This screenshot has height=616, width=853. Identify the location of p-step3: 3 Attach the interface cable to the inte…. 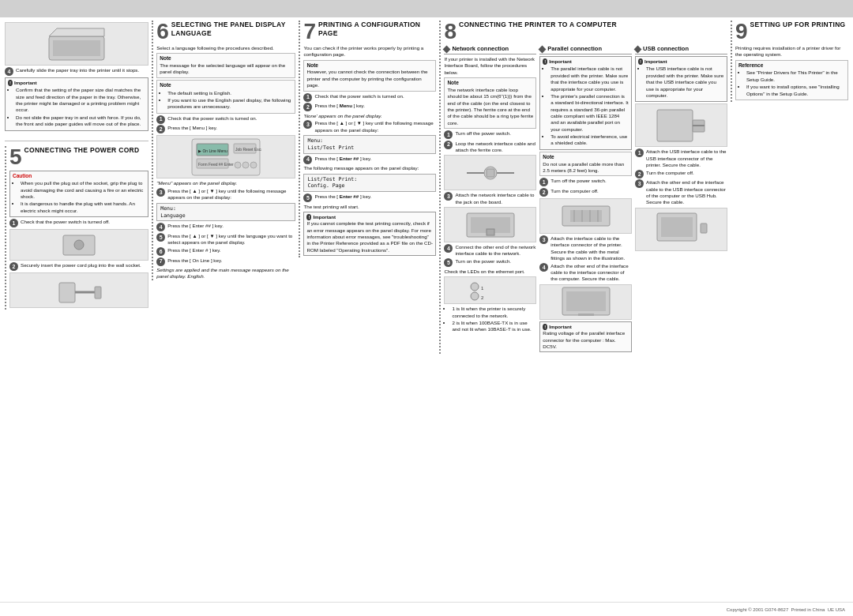
(586, 248).